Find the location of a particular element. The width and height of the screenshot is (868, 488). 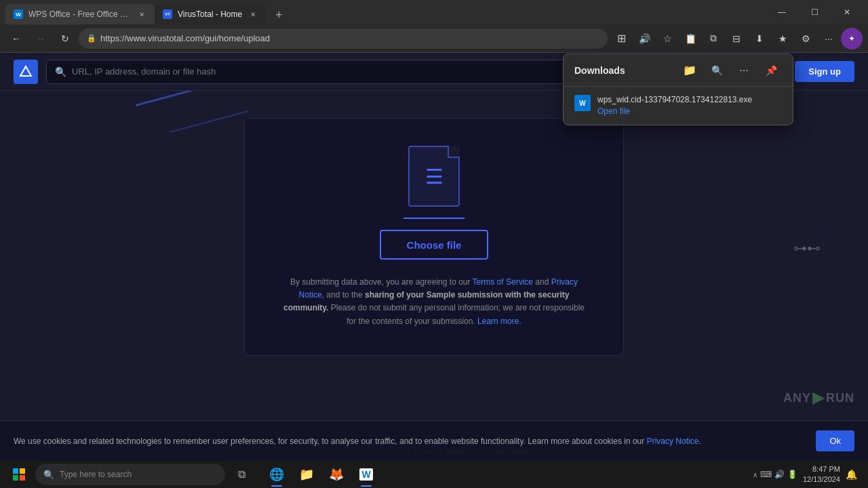

minimize-button: — is located at coordinates (782, 12).